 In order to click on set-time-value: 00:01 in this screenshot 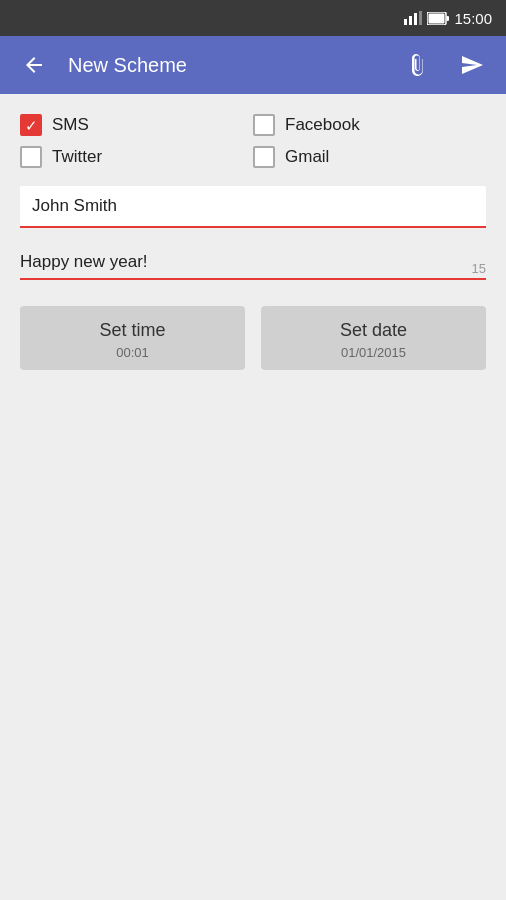, I will do `click(132, 352)`.